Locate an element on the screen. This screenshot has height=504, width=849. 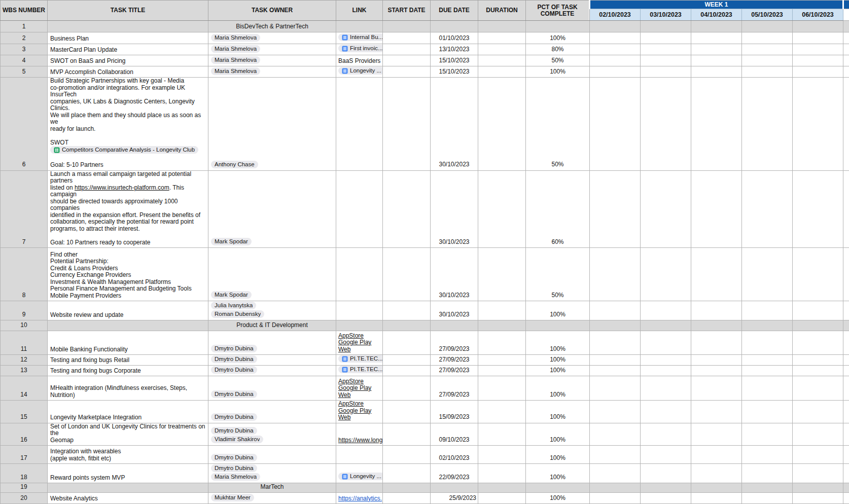
owner-chip: Anthony Chase is located at coordinates (234, 164).